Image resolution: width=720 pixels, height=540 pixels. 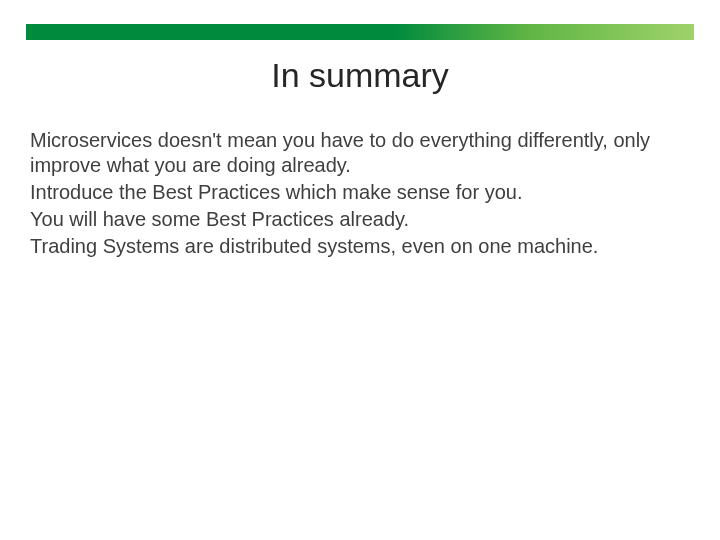 I want to click on body-paragraph: Microservices doesn't mean you have to d…, so click(x=360, y=153).